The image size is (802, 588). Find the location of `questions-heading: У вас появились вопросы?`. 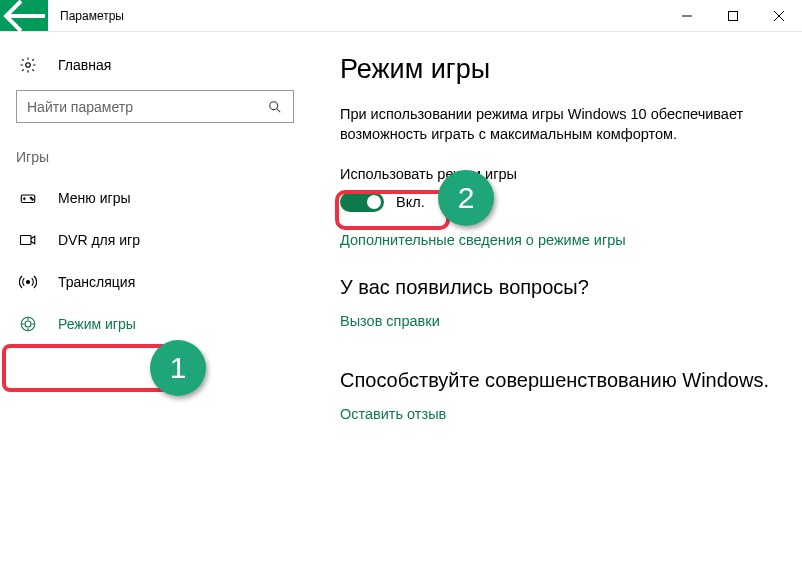

questions-heading: У вас появились вопросы? is located at coordinates (561, 288).